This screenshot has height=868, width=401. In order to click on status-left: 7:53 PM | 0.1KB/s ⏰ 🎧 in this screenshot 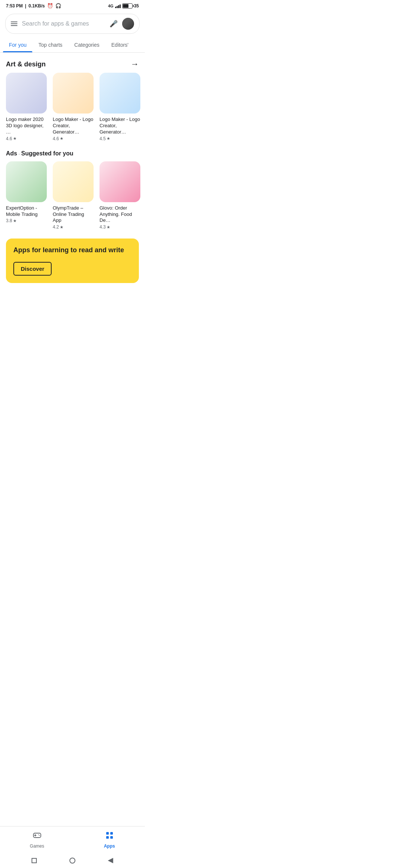, I will do `click(33, 6)`.